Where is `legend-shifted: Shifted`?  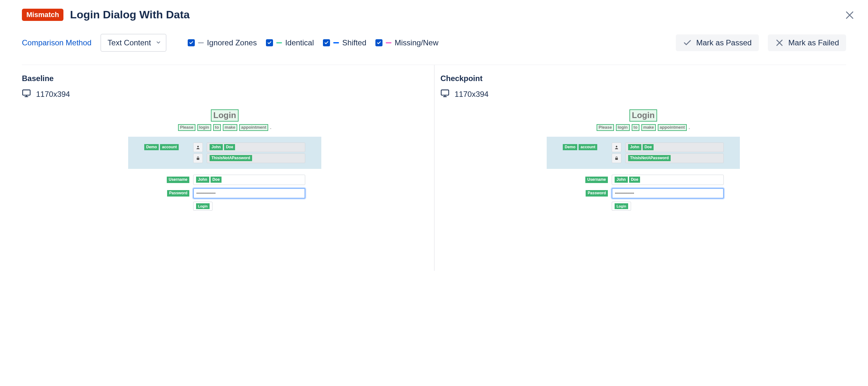 legend-shifted: Shifted is located at coordinates (344, 43).